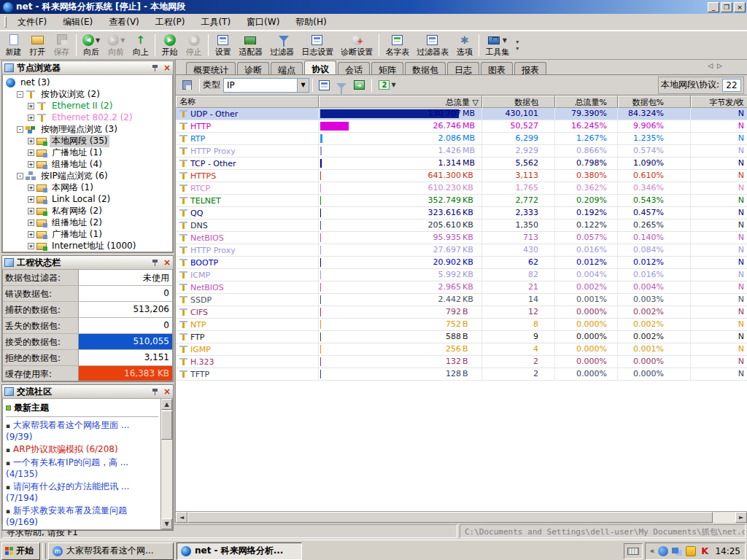  I want to click on close-button: ×, so click(740, 7).